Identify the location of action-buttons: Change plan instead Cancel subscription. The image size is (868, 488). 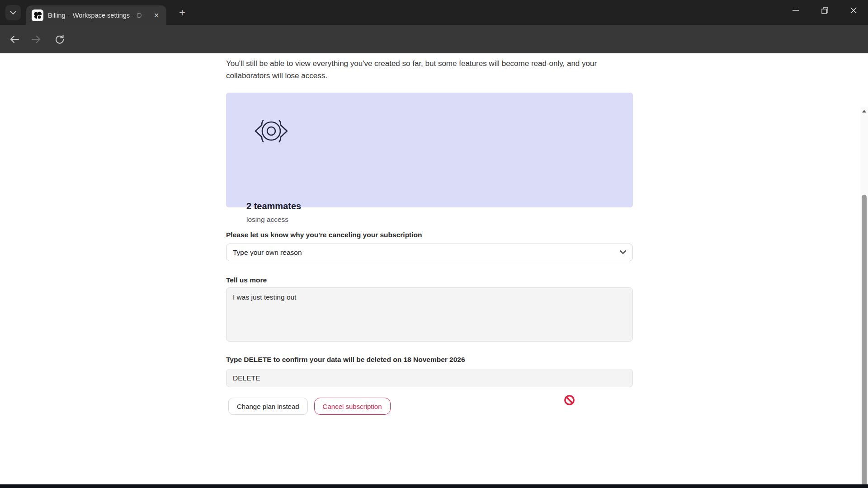
(309, 406).